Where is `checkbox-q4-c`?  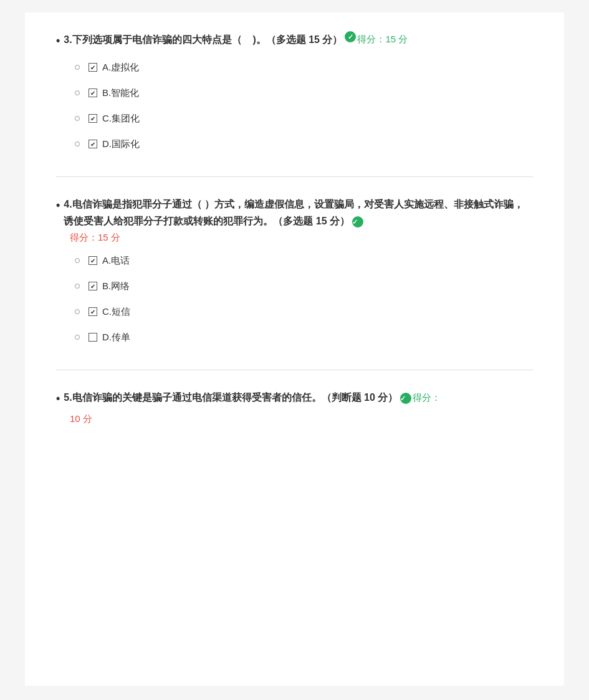
checkbox-q4-c is located at coordinates (93, 312).